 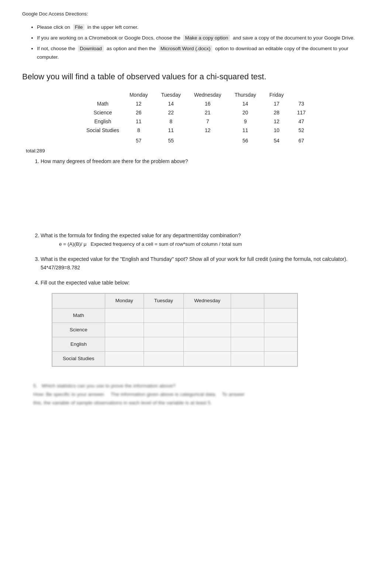 What do you see at coordinates (208, 140) in the screenshot?
I see `totals-wednesday` at bounding box center [208, 140].